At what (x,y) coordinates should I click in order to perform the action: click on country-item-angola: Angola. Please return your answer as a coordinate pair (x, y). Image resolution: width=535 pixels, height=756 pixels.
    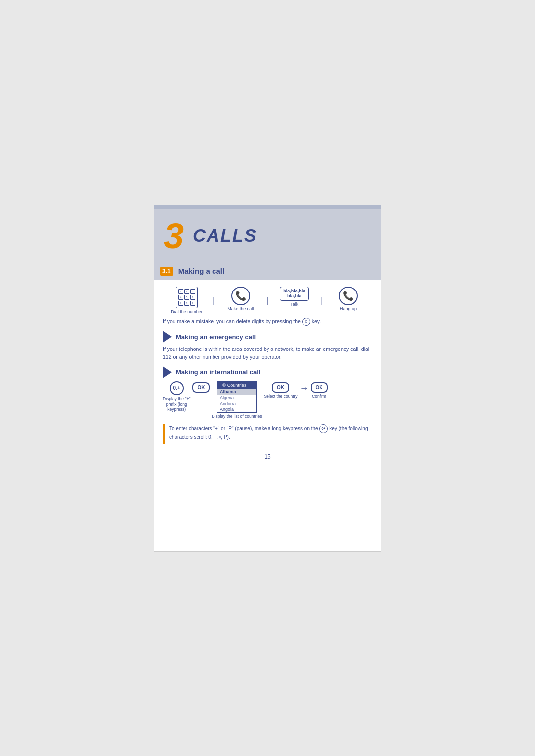
    Looking at the image, I should click on (237, 409).